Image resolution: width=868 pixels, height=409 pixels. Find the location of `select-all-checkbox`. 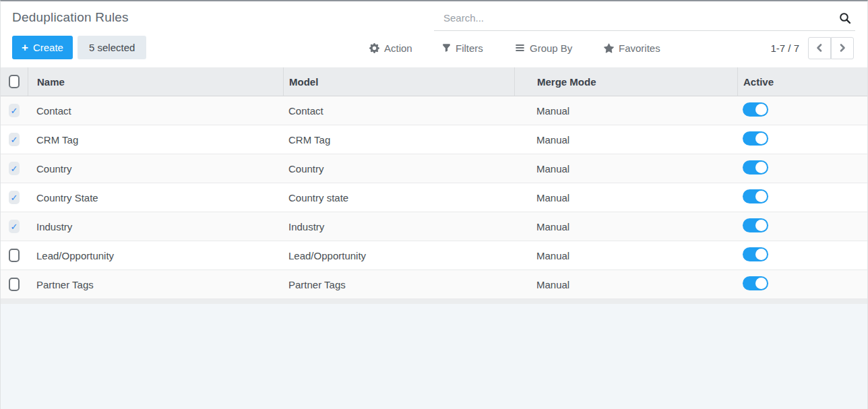

select-all-checkbox is located at coordinates (14, 82).